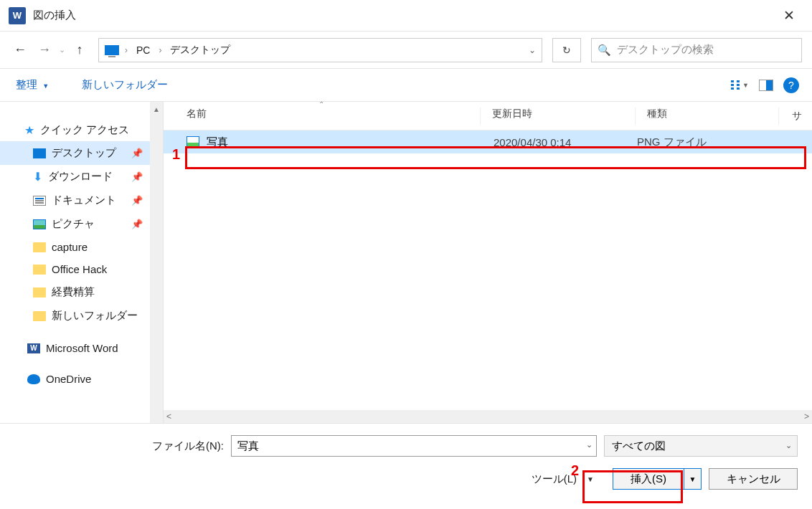  Describe the element at coordinates (112, 50) in the screenshot. I see `pc-icon` at that location.